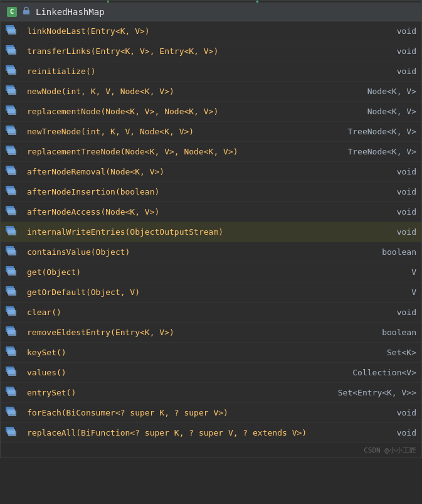  Describe the element at coordinates (211, 112) in the screenshot. I see `method-row: replacementNode(Node<K, V>, Node<K, V>)N…` at that location.